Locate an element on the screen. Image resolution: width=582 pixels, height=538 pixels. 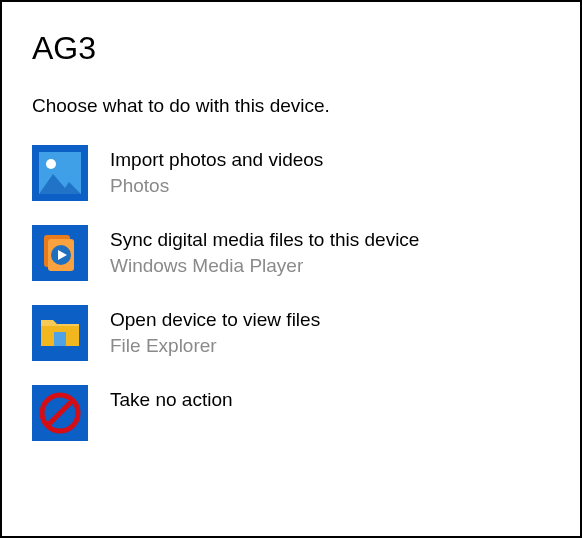
option-subtitle: Photos is located at coordinates (216, 186).